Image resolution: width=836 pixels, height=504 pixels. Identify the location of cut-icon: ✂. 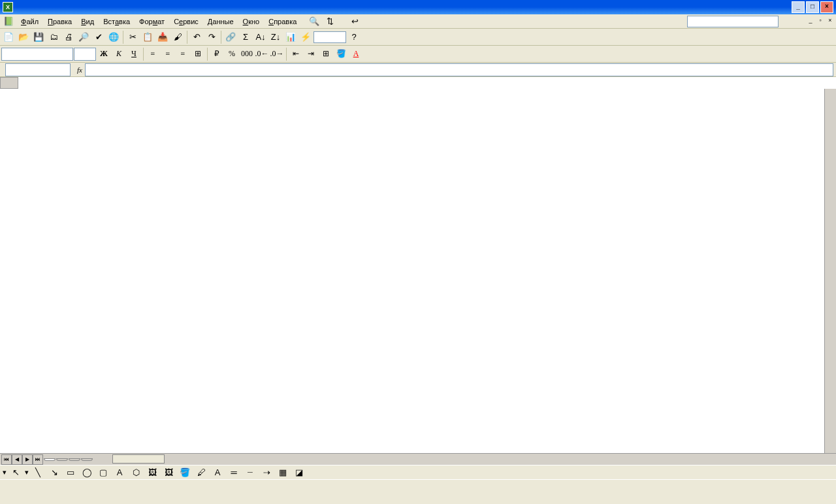
(133, 37).